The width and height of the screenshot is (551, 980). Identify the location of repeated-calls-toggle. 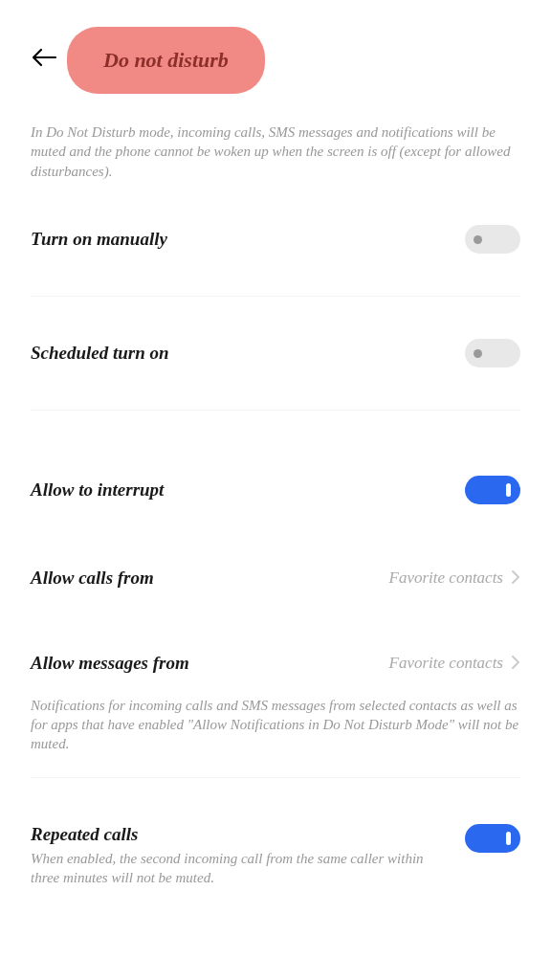
(493, 838).